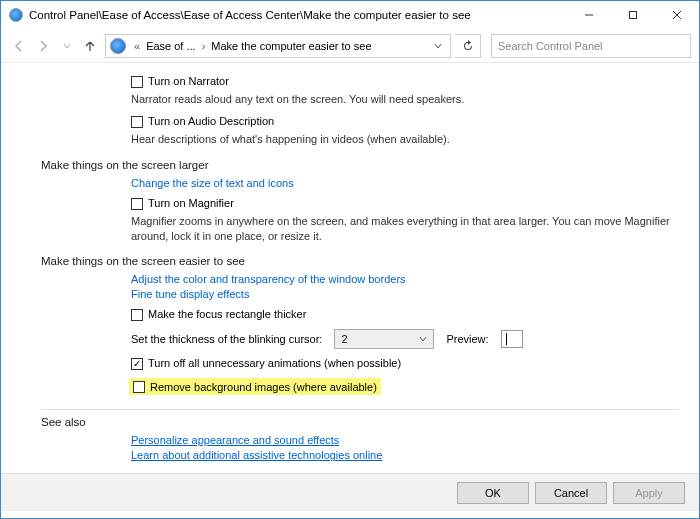 This screenshot has width=700, height=519. What do you see at coordinates (137, 364) in the screenshot?
I see `animations-checkbox` at bounding box center [137, 364].